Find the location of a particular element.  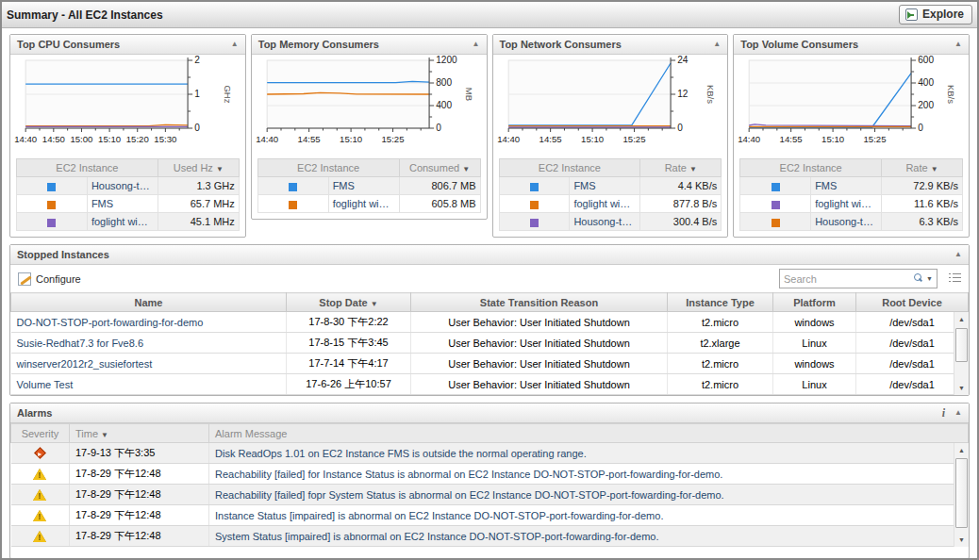

svg-text: 15:25 is located at coordinates (634, 140).